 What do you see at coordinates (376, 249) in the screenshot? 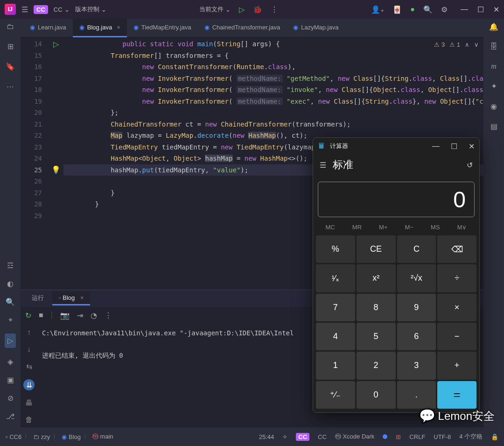
I see `calc-button-CE: CE` at bounding box center [376, 249].